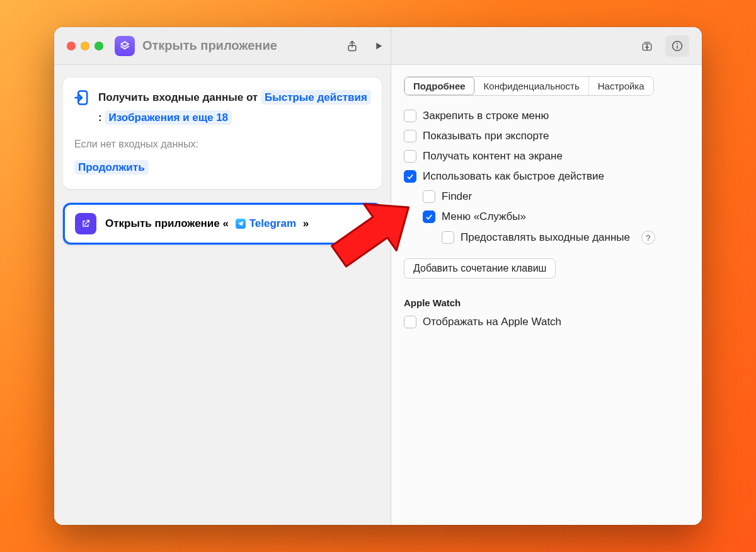  I want to click on titlebar: Открыть приложение, so click(378, 46).